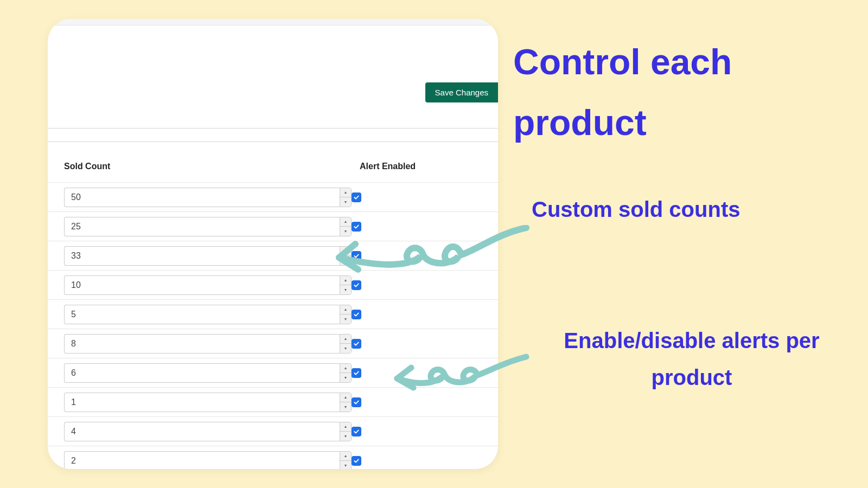  I want to click on divider-strip, so click(273, 136).